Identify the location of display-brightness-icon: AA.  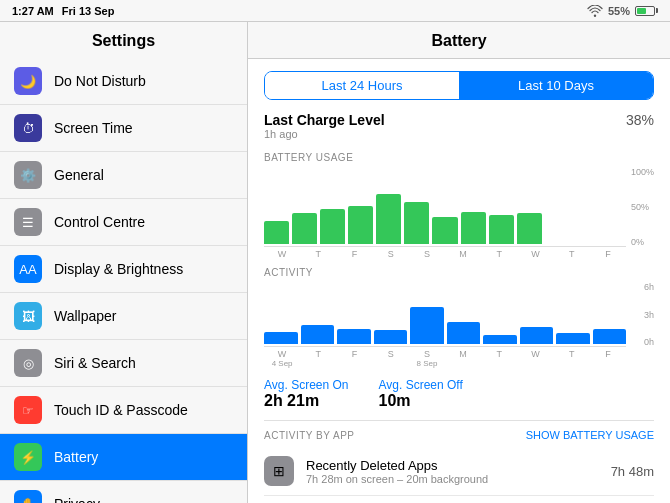
(28, 269).